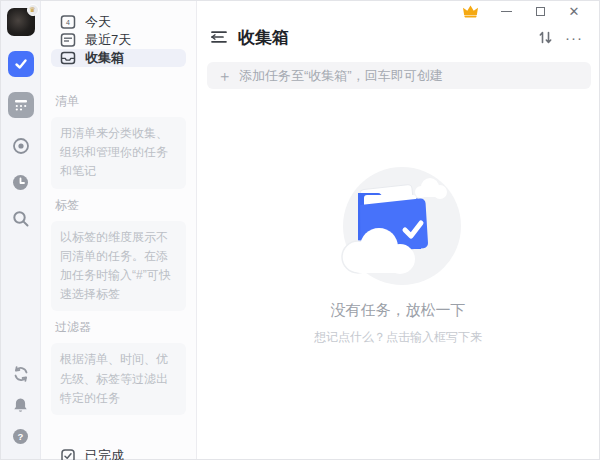 Image resolution: width=600 pixels, height=460 pixels. What do you see at coordinates (20, 182) in the screenshot?
I see `clock-icon` at bounding box center [20, 182].